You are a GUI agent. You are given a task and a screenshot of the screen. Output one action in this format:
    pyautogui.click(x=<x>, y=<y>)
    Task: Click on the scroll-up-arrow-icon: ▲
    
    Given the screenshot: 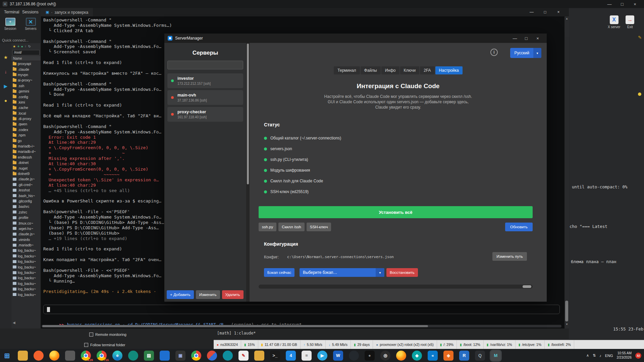 What is the action you would take?
    pyautogui.click(x=567, y=19)
    